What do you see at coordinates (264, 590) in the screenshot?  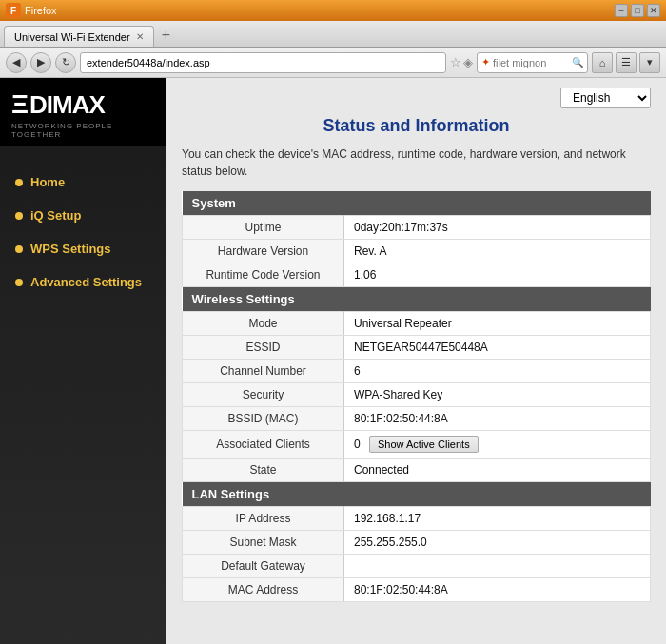 I see `label-mac-address: MAC Address` at bounding box center [264, 590].